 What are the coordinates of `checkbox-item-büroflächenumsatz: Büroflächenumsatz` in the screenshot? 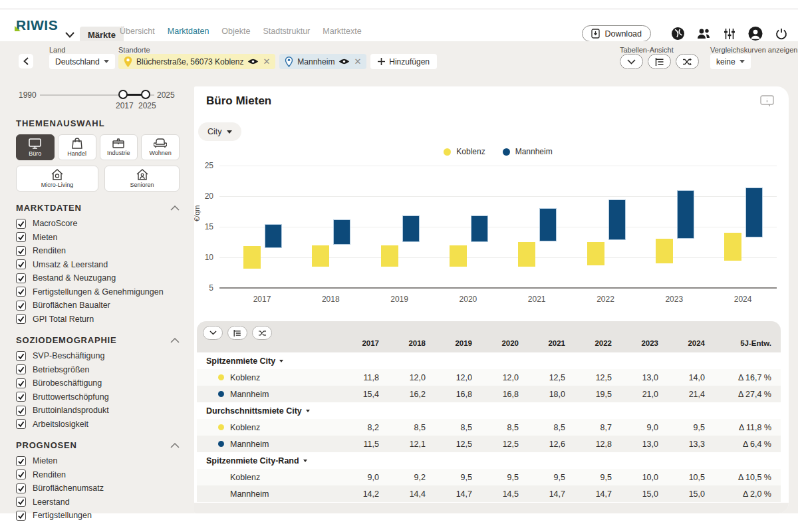 It's located at (98, 488).